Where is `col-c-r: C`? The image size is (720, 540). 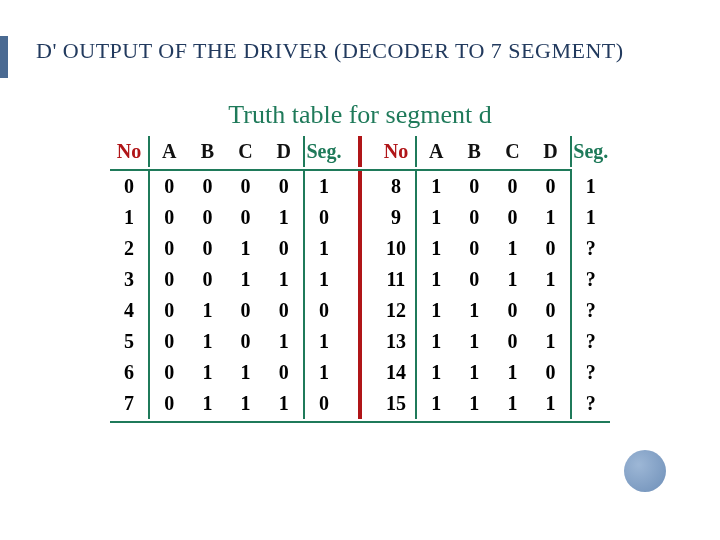
col-c-r: C is located at coordinates (512, 152).